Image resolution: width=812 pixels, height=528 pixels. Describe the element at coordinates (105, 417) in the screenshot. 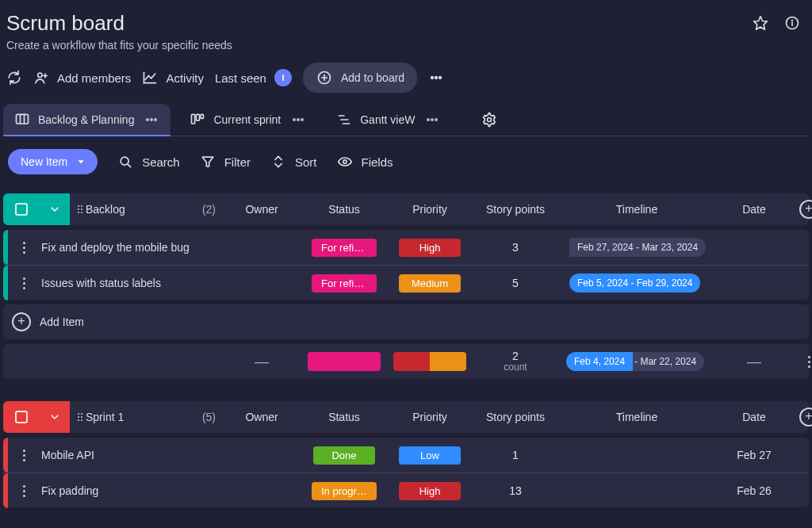

I see `group-name: Sprint 1` at that location.